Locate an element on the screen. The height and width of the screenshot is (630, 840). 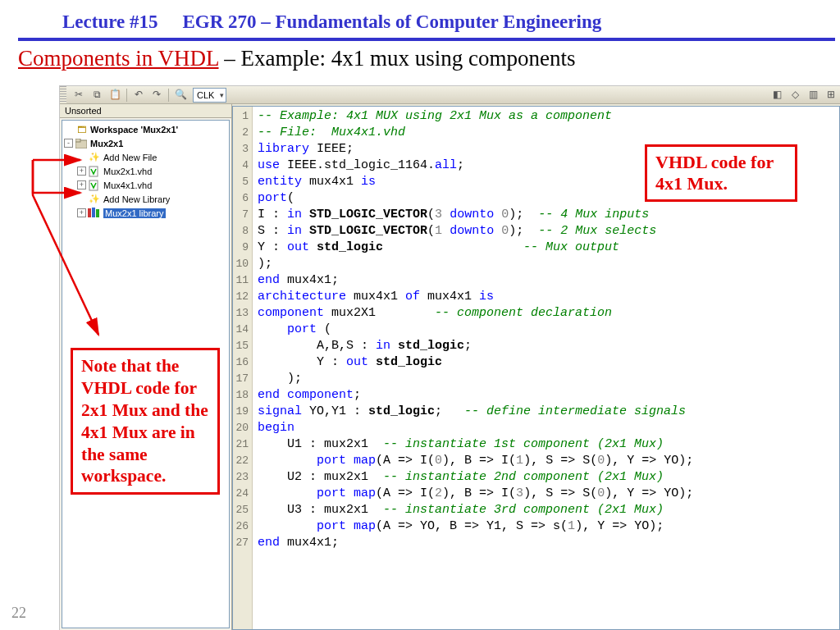
tree-label: Add New File is located at coordinates (130, 158).